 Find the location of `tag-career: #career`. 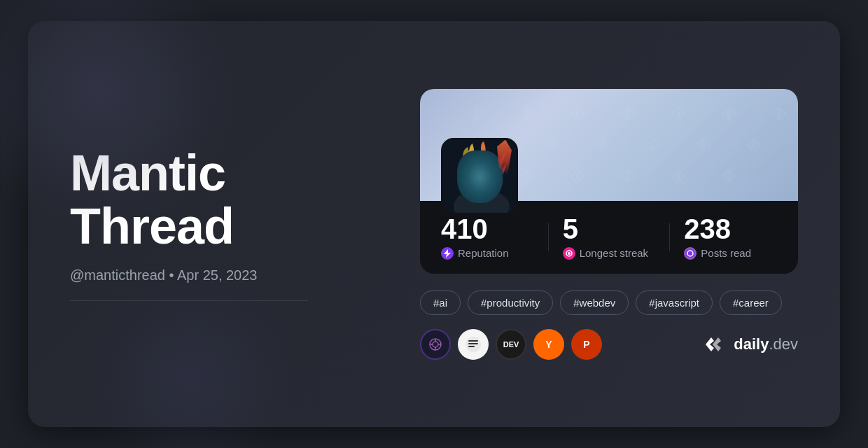

tag-career: #career is located at coordinates (750, 302).